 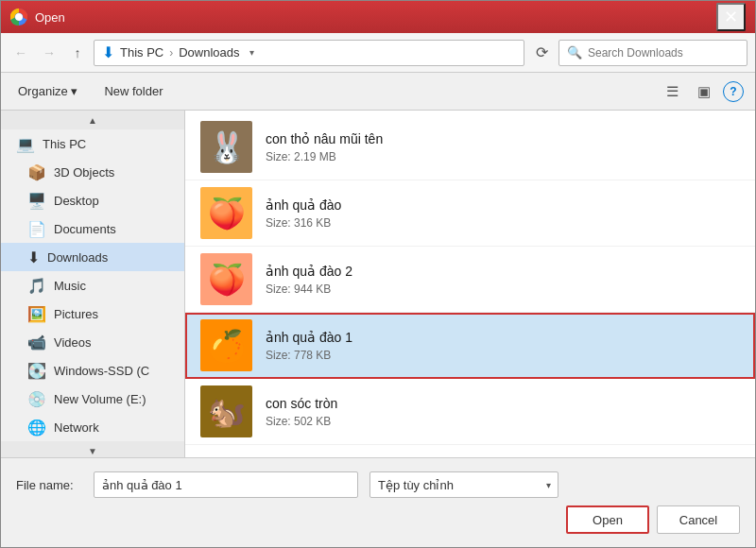 I want to click on filename-row: File name: Tệp tùy chỉnh ▾, so click(x=378, y=485).